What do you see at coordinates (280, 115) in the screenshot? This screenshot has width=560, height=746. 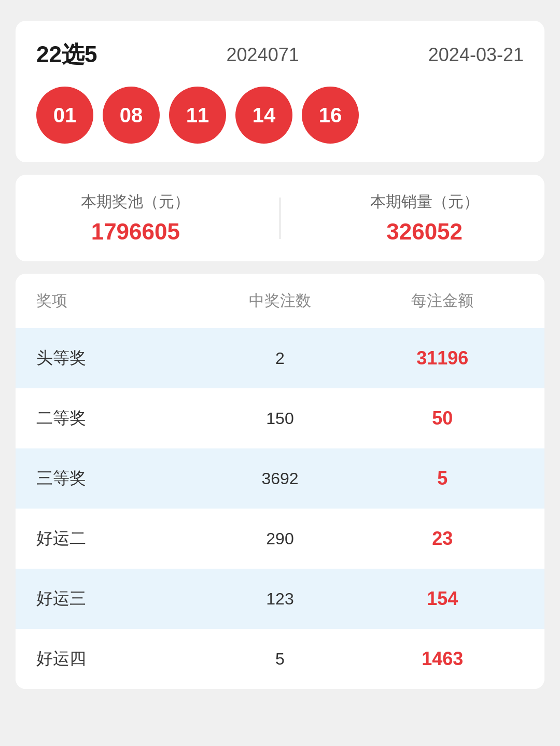 I see `balls-row: 0108111416` at bounding box center [280, 115].